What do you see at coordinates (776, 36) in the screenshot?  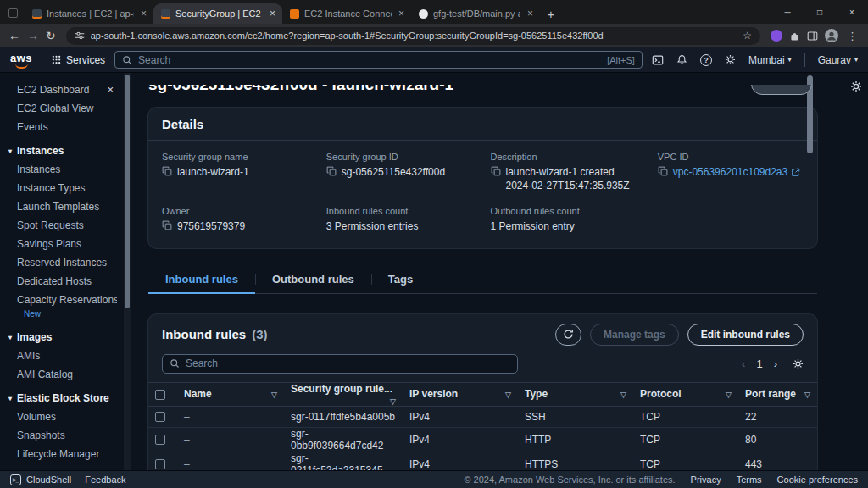 I see `extension-circle-icon` at bounding box center [776, 36].